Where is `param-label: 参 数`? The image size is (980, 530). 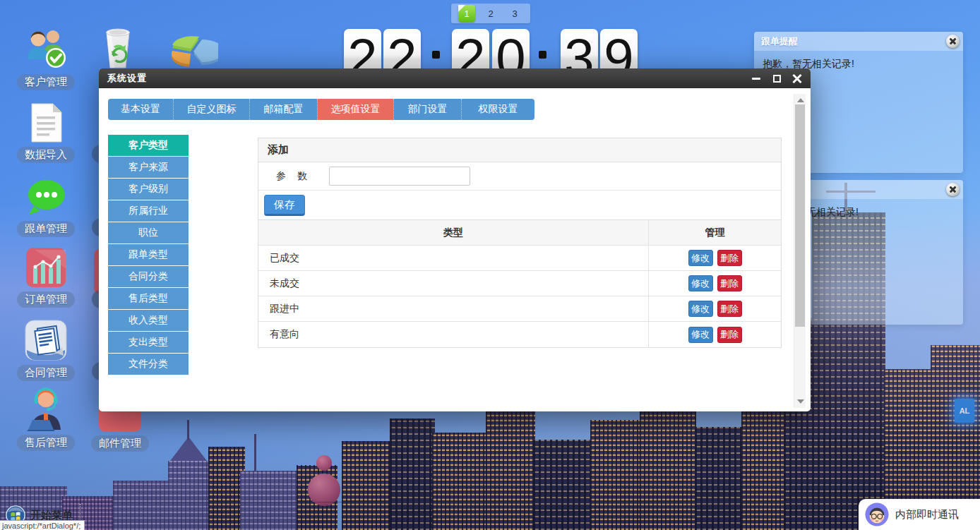 param-label: 参 数 is located at coordinates (294, 176).